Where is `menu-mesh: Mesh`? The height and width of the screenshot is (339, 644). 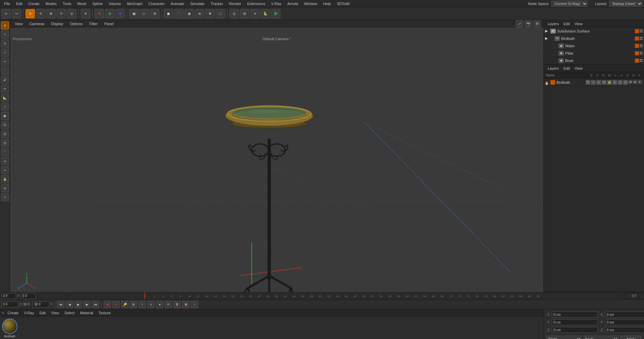
menu-mesh: Mesh is located at coordinates (82, 4).